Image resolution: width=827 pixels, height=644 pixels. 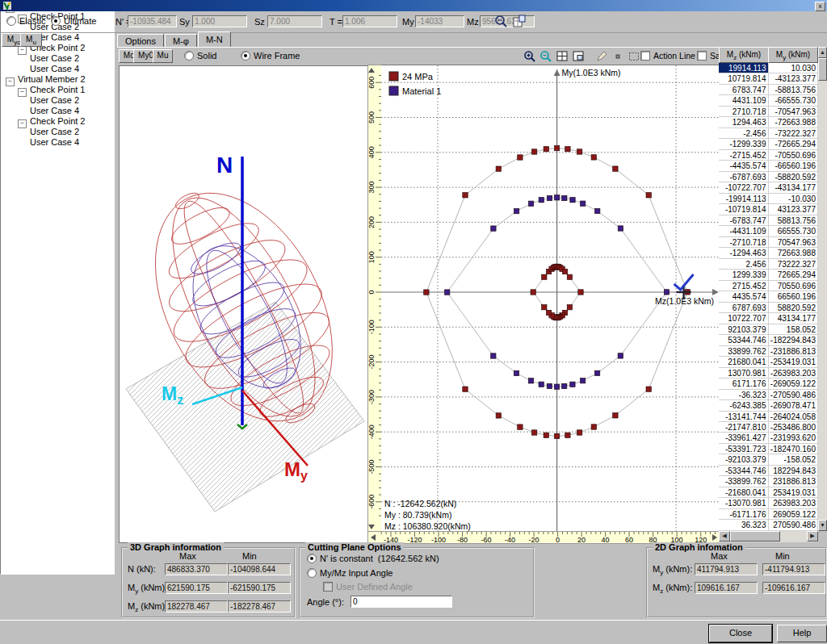 I want to click on table-row: -2715.452-70550.696, so click(x=769, y=155).